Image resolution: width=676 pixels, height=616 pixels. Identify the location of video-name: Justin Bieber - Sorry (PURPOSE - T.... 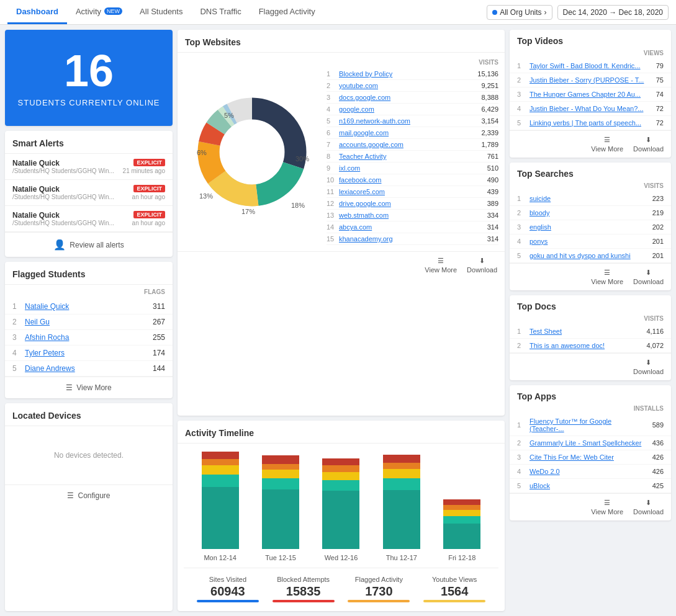
(587, 80).